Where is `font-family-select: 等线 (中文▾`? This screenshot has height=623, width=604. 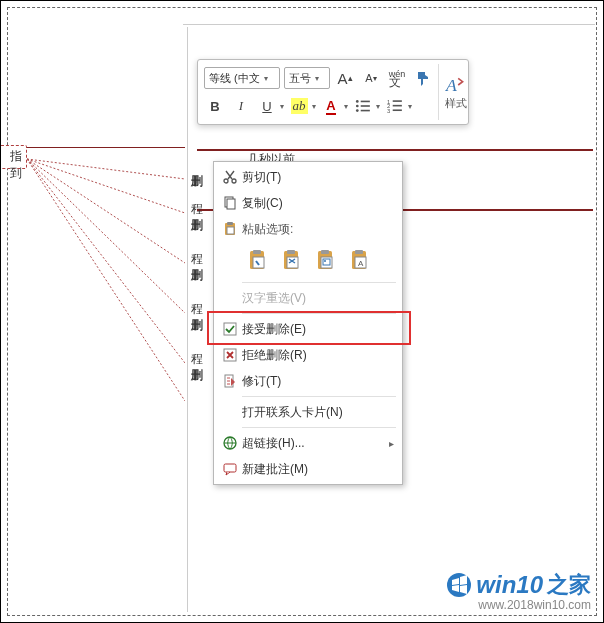
font-family-select: 等线 (中文▾ is located at coordinates (242, 78).